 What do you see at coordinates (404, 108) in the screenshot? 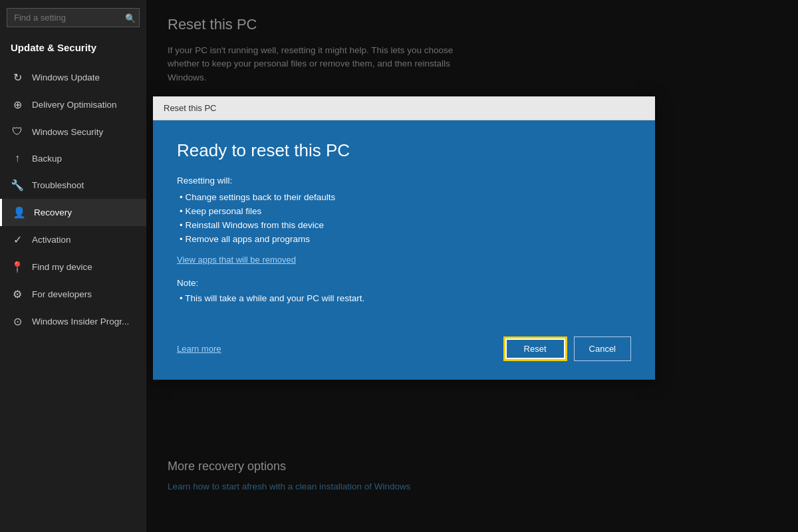
I see `modal-header: Reset this PC` at bounding box center [404, 108].